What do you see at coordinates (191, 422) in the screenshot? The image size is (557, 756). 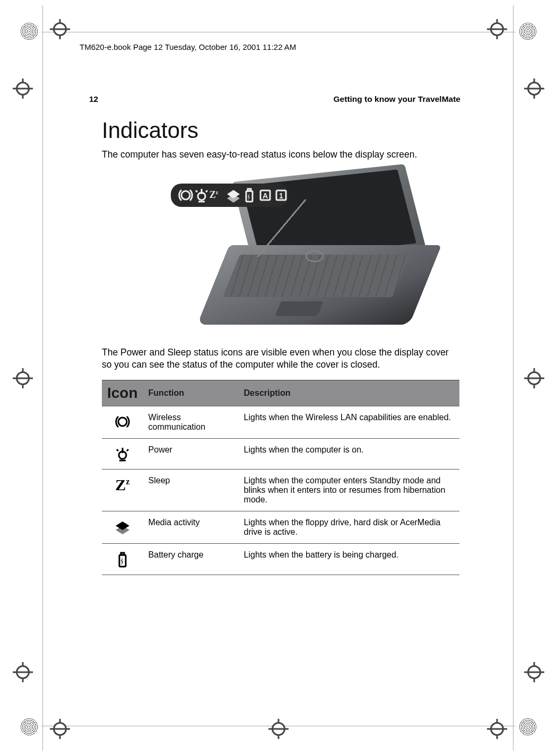 I see `func-cell: Wireless communication` at bounding box center [191, 422].